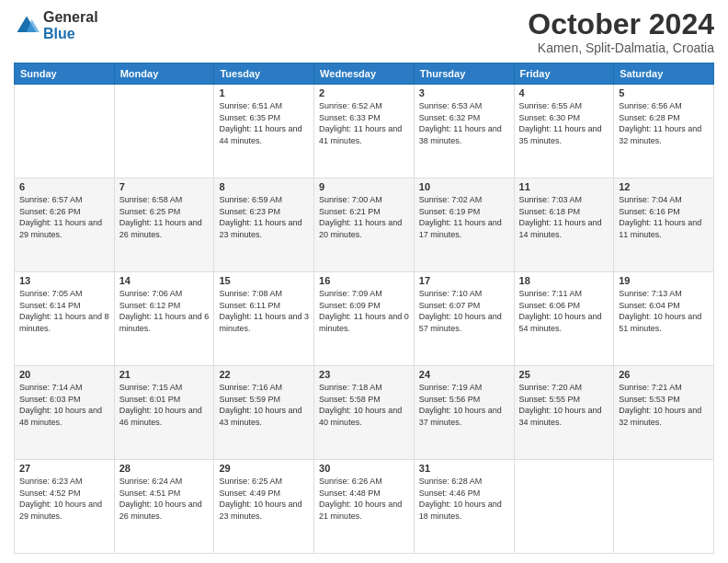 The width and height of the screenshot is (728, 563). Describe the element at coordinates (664, 374) in the screenshot. I see `day-number: 26` at that location.